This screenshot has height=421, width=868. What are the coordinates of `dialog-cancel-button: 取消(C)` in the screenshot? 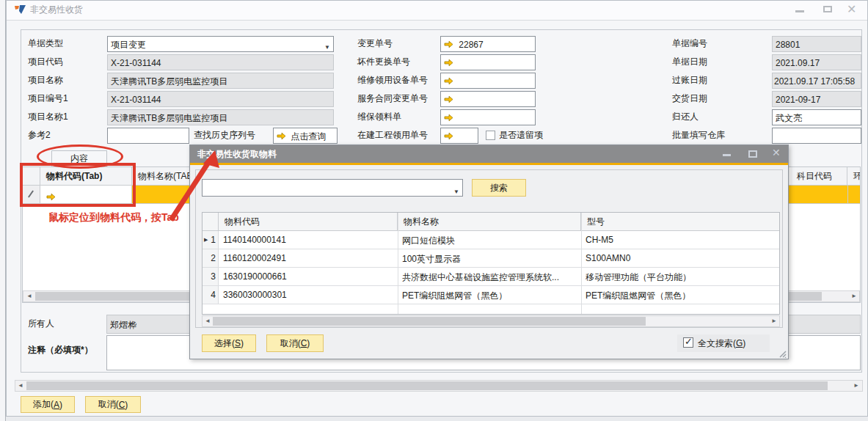 It's located at (295, 343).